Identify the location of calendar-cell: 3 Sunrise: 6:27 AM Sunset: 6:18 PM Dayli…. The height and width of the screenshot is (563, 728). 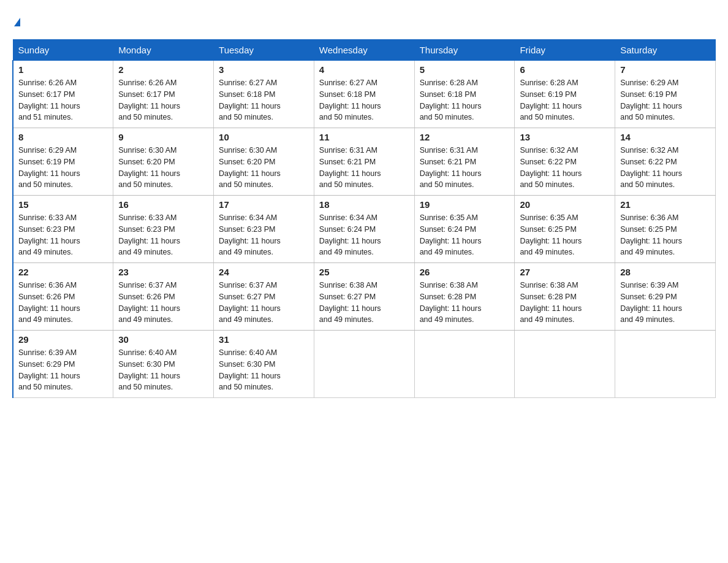
(264, 94).